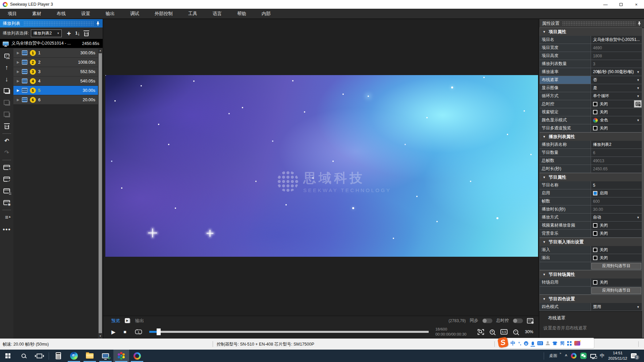  I want to click on ime-simplified-mode: 简, so click(562, 343).